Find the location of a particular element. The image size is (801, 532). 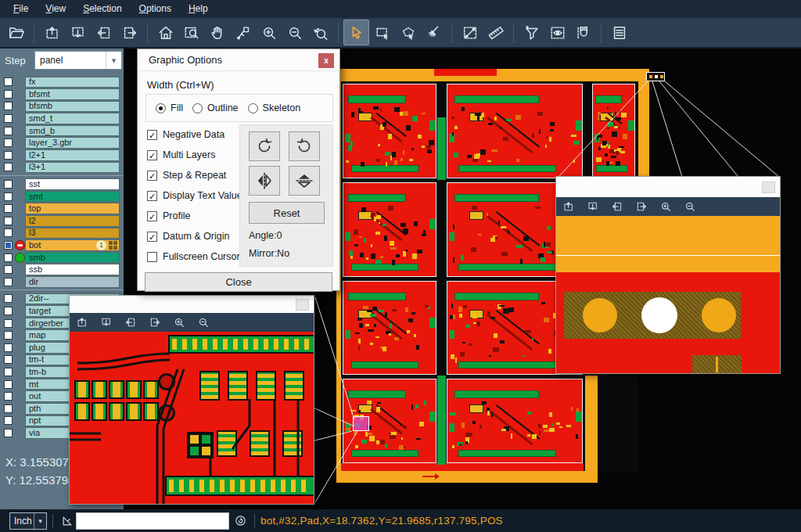

close-icon: x is located at coordinates (326, 61).